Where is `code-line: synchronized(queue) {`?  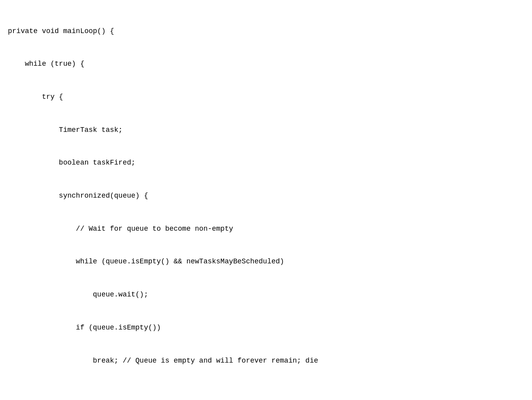 code-line: synchronized(queue) { is located at coordinates (266, 196).